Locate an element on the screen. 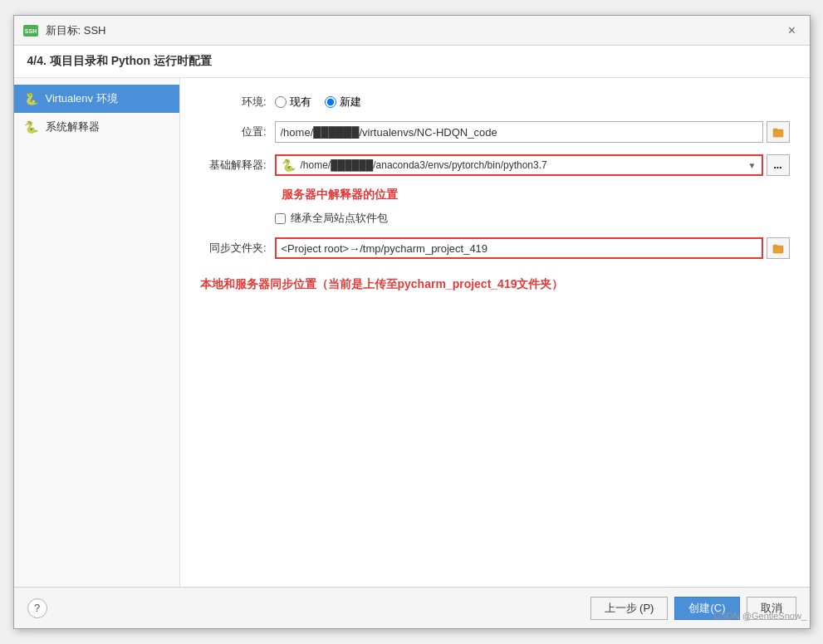 This screenshot has height=644, width=823. radio-existing-input is located at coordinates (281, 102).